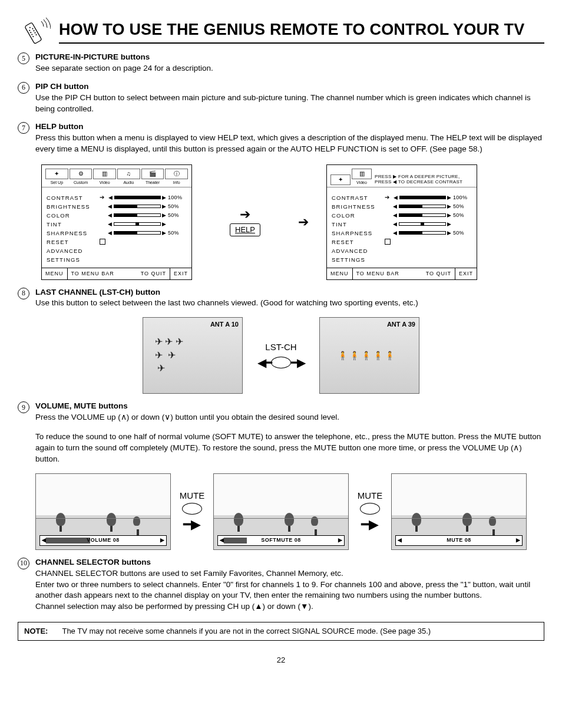 This screenshot has height=728, width=562. Describe the element at coordinates (224, 324) in the screenshot. I see `tv-left-label: ANT A 10` at that location.